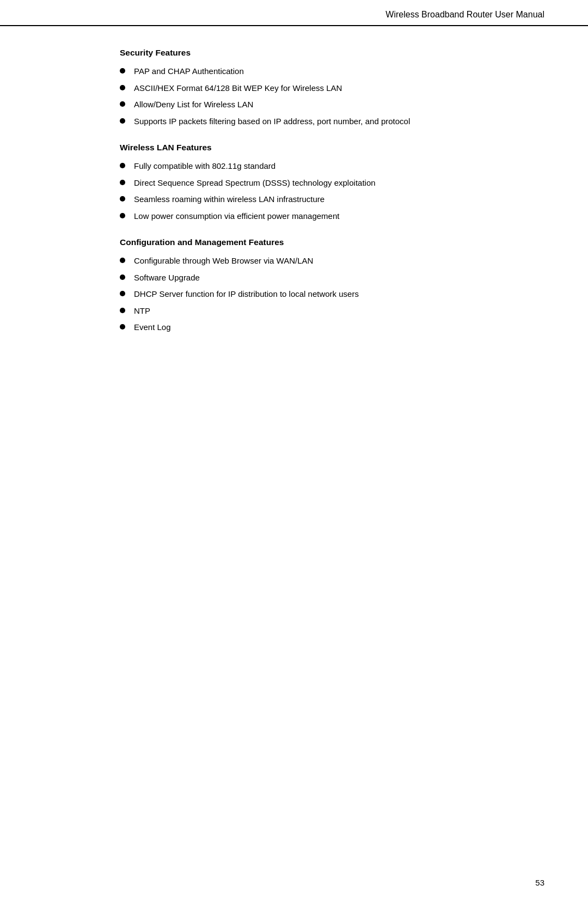  I want to click on header-title: Wireless Broadband Router User Manual, so click(465, 14).